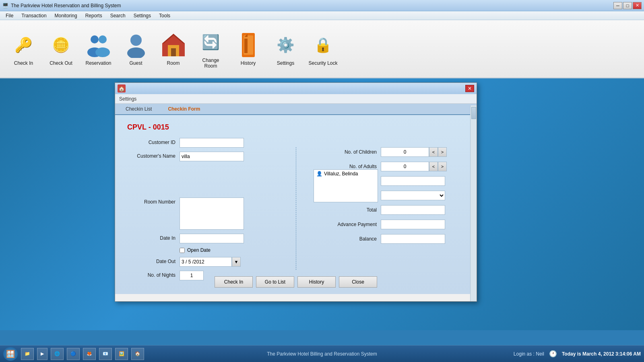  I want to click on close-button: Close, so click(358, 282).